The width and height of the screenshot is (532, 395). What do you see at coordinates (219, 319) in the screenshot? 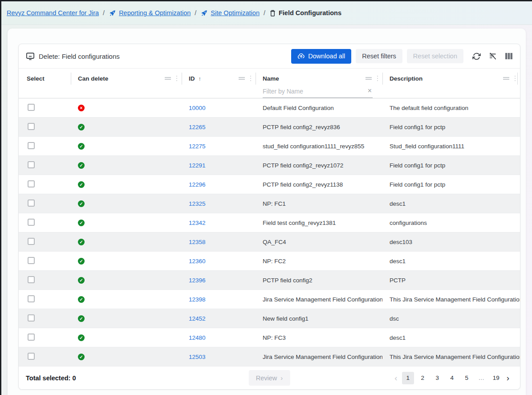
I see `id-cell: 12452` at bounding box center [219, 319].